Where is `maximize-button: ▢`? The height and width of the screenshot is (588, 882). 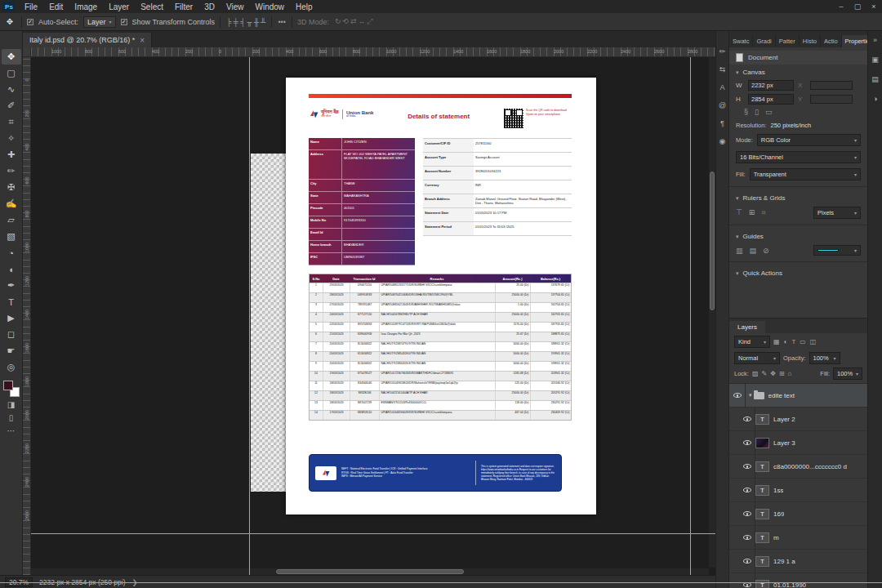
maximize-button: ▢ is located at coordinates (858, 7).